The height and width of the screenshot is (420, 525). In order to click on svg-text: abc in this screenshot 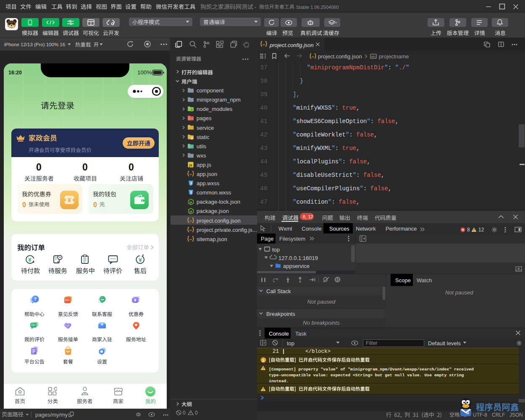, I will do `click(373, 56)`.